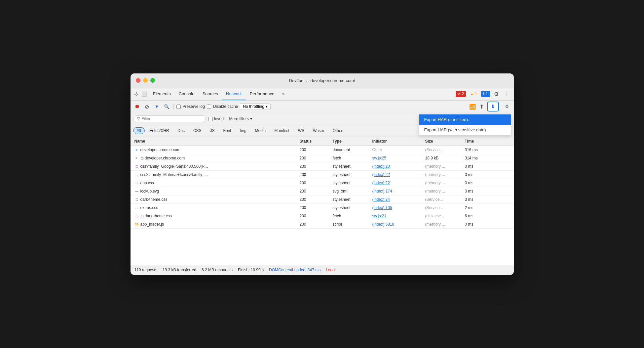 The image size is (644, 348). What do you see at coordinates (480, 141) in the screenshot?
I see `col-time: Time` at bounding box center [480, 141].